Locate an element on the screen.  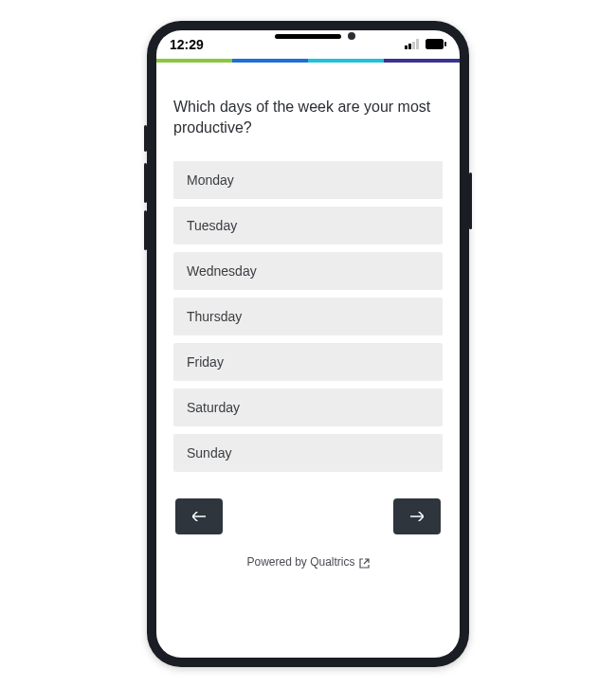
status-time: 12:29 is located at coordinates (187, 45).